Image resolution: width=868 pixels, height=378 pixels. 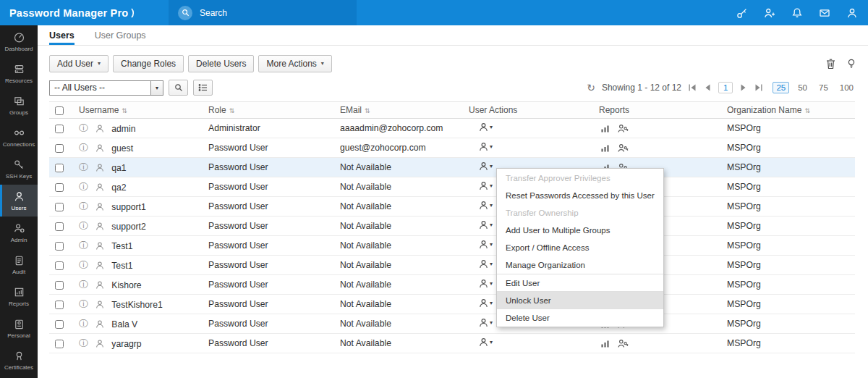 What do you see at coordinates (580, 196) in the screenshot?
I see `menu-item-reset-passwords-accessed-by-this-user: Reset Passwords Accessed by this User` at bounding box center [580, 196].